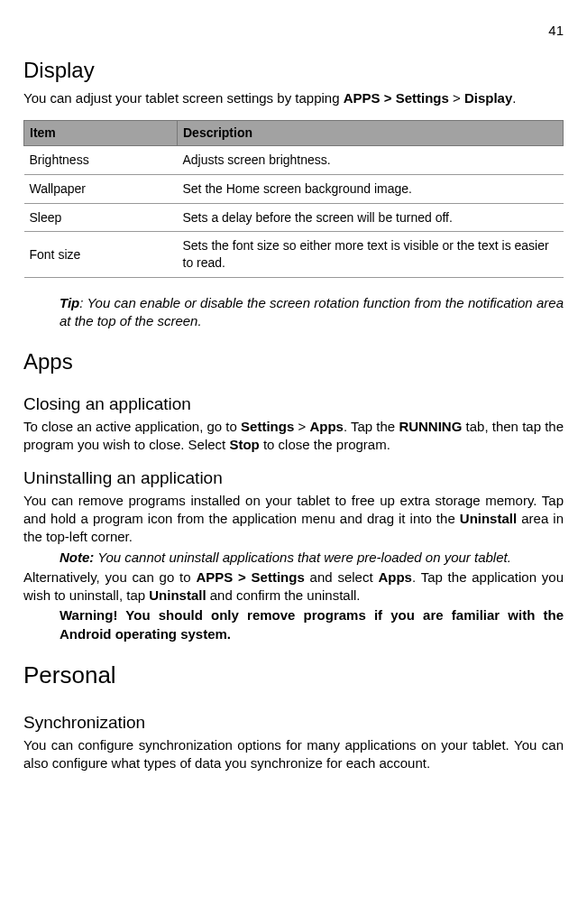 This screenshot has width=587, height=924. Describe the element at coordinates (69, 303) in the screenshot. I see `tip-label: Tip` at that location.